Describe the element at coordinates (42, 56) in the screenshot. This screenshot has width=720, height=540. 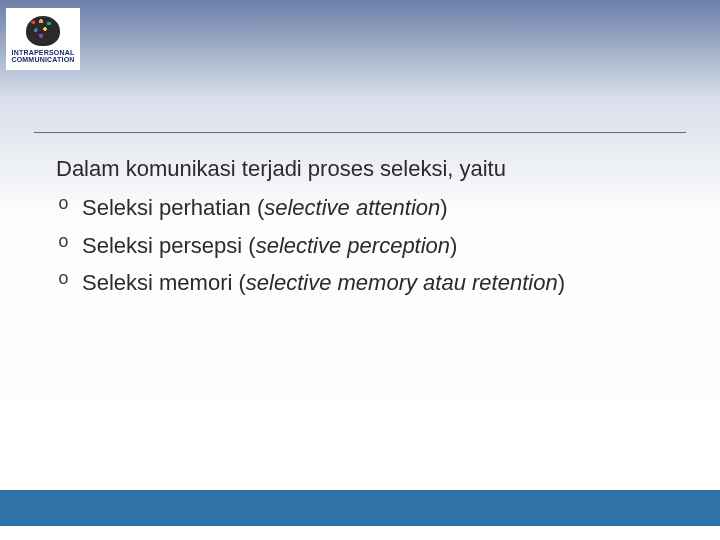
I see `logo-caption: INTRAPERSONAL COMMUNICATION` at that location.